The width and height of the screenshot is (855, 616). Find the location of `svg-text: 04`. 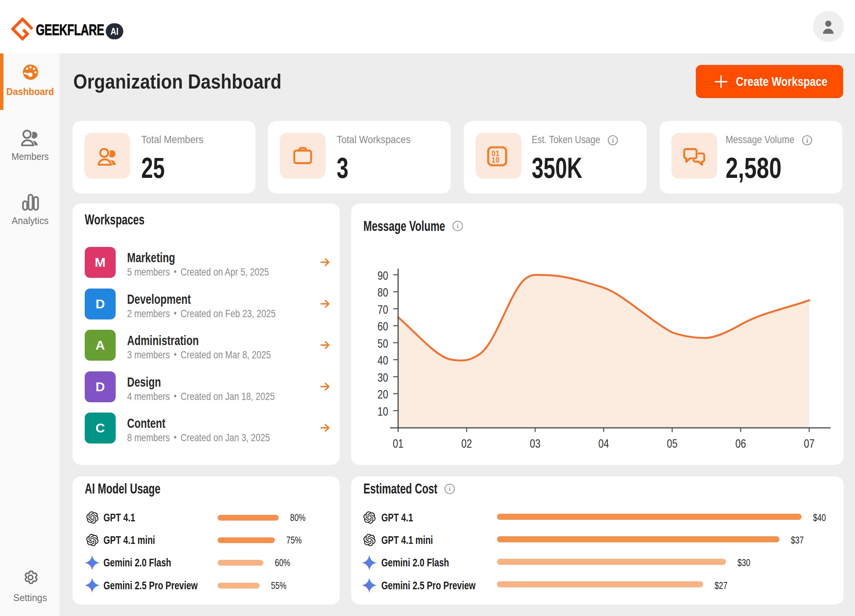

svg-text: 04 is located at coordinates (604, 443).